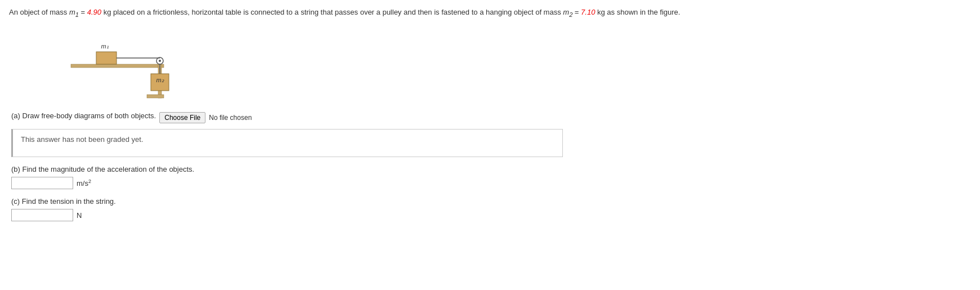 Image resolution: width=980 pixels, height=290 pixels. Describe the element at coordinates (287, 143) in the screenshot. I see `graded-answer-box: This answer has not been graded yet.` at that location.